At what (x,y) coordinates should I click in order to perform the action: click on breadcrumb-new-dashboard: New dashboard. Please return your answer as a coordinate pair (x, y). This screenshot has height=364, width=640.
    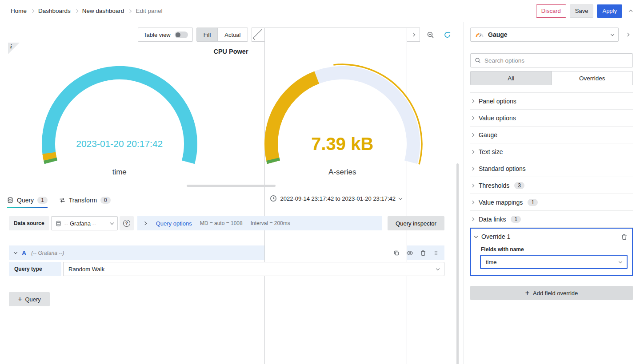
    Looking at the image, I should click on (103, 11).